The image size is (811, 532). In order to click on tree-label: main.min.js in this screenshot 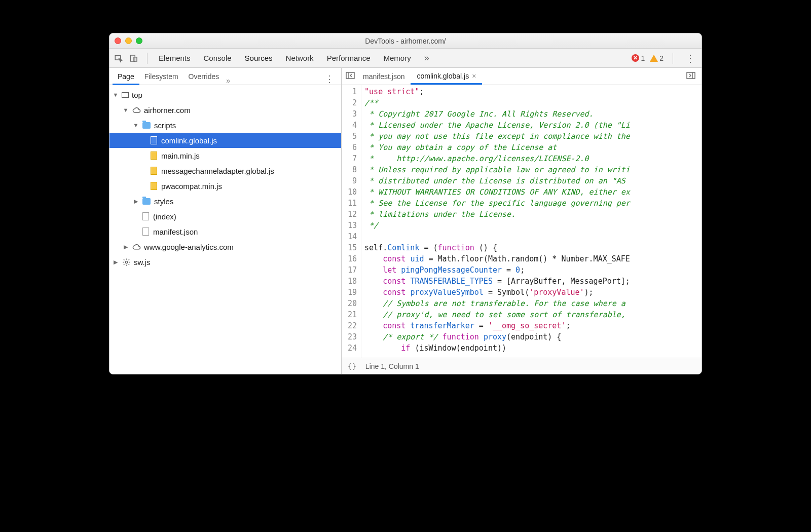, I will do `click(180, 156)`.